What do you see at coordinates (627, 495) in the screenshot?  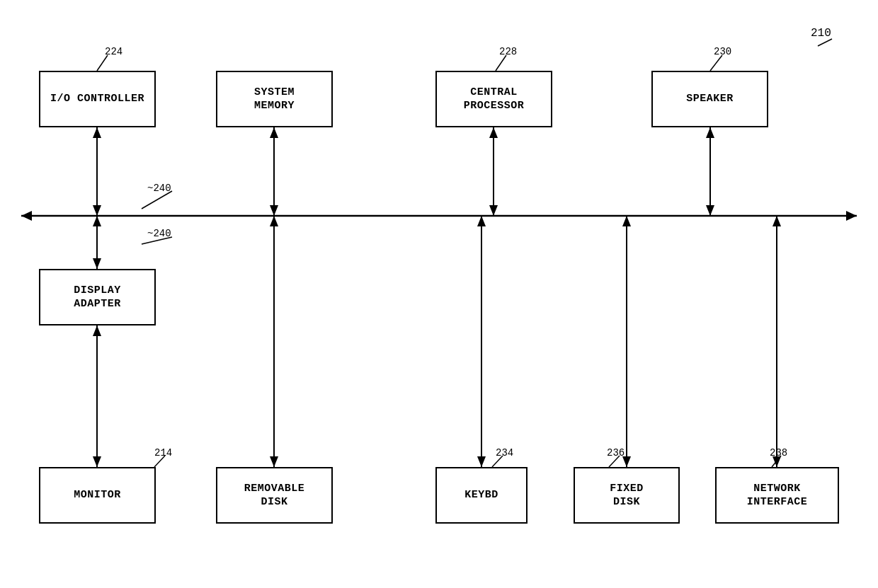 I see `fixed-disk-box: FIXEDDISK` at bounding box center [627, 495].